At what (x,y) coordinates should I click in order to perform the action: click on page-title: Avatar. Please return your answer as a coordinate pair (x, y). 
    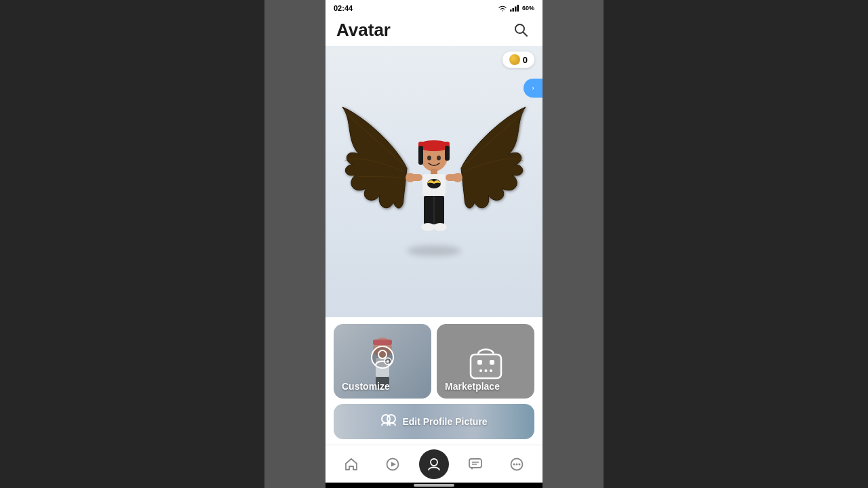
    Looking at the image, I should click on (363, 30).